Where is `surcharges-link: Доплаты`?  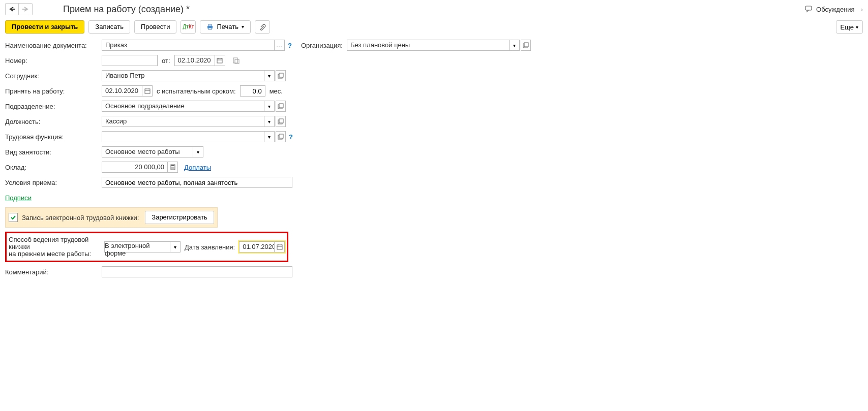 surcharges-link: Доплаты is located at coordinates (197, 168).